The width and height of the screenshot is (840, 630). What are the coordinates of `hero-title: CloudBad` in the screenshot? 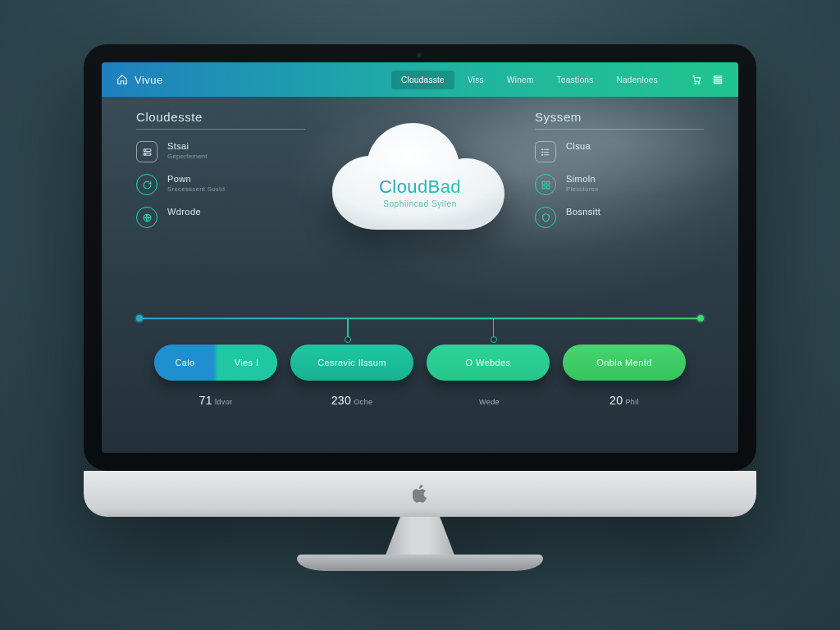 It's located at (420, 187).